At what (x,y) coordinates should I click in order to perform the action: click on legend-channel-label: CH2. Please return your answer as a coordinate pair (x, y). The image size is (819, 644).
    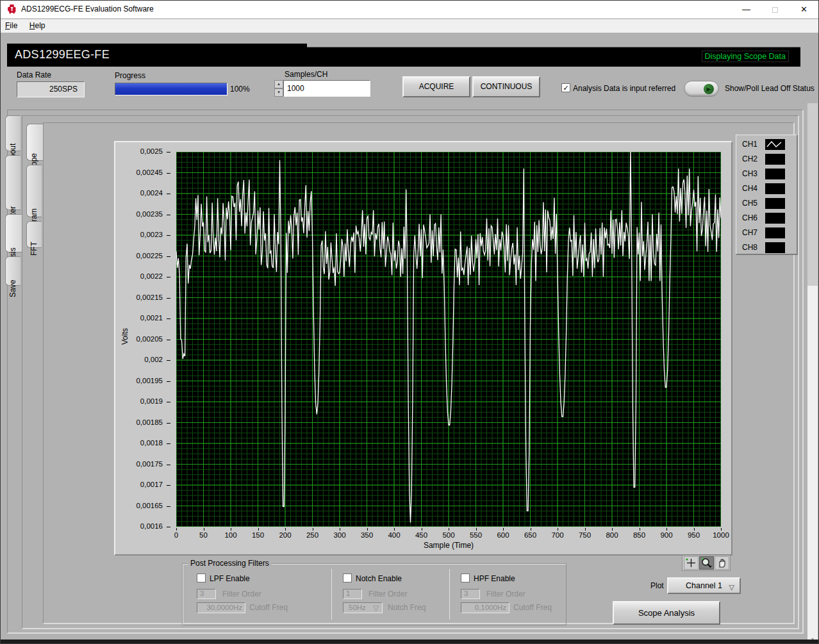
    Looking at the image, I should click on (750, 159).